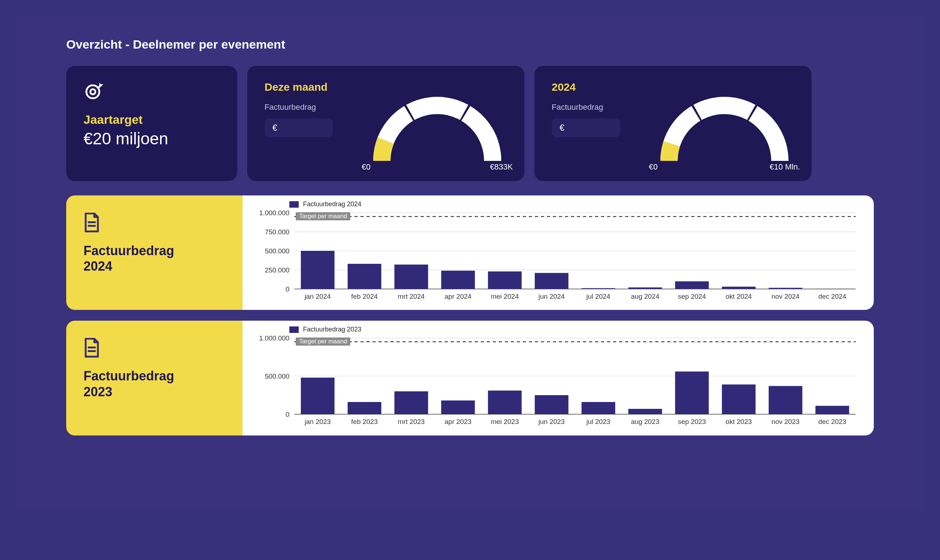 This screenshot has width=940, height=560. What do you see at coordinates (437, 127) in the screenshot?
I see `month-gauge` at bounding box center [437, 127].